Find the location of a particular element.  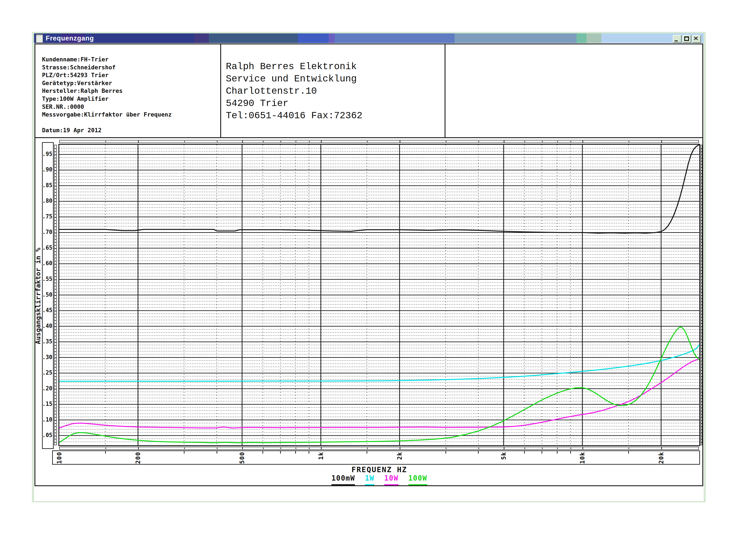

maximize-button is located at coordinates (687, 39).